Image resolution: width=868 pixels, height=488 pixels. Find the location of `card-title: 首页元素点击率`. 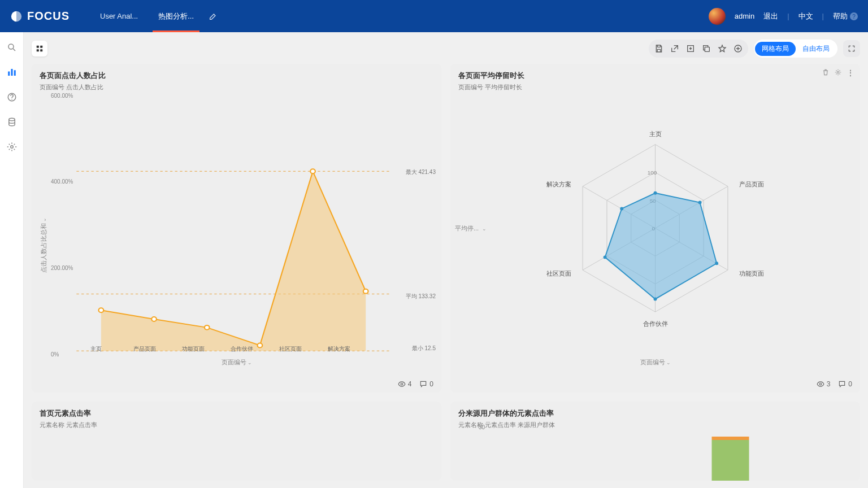

card-title: 首页元素点击率 is located at coordinates (236, 413).